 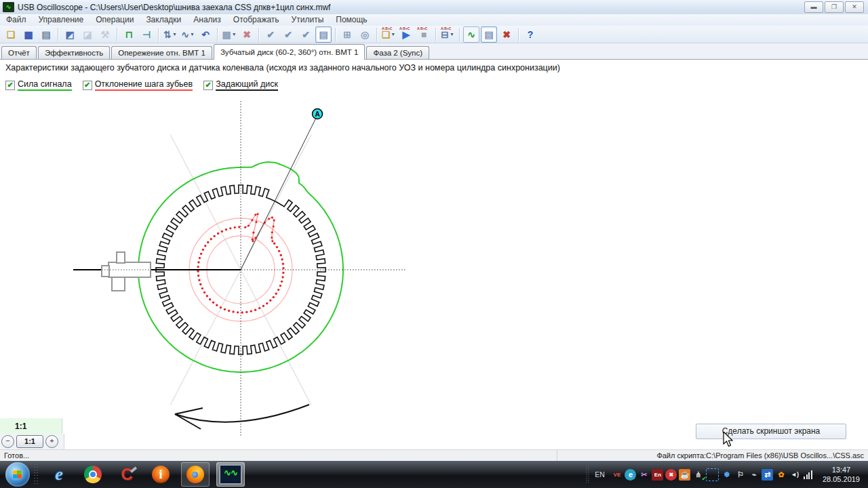 What do you see at coordinates (271, 35) in the screenshot?
I see `apply-check-button: ✔` at bounding box center [271, 35].